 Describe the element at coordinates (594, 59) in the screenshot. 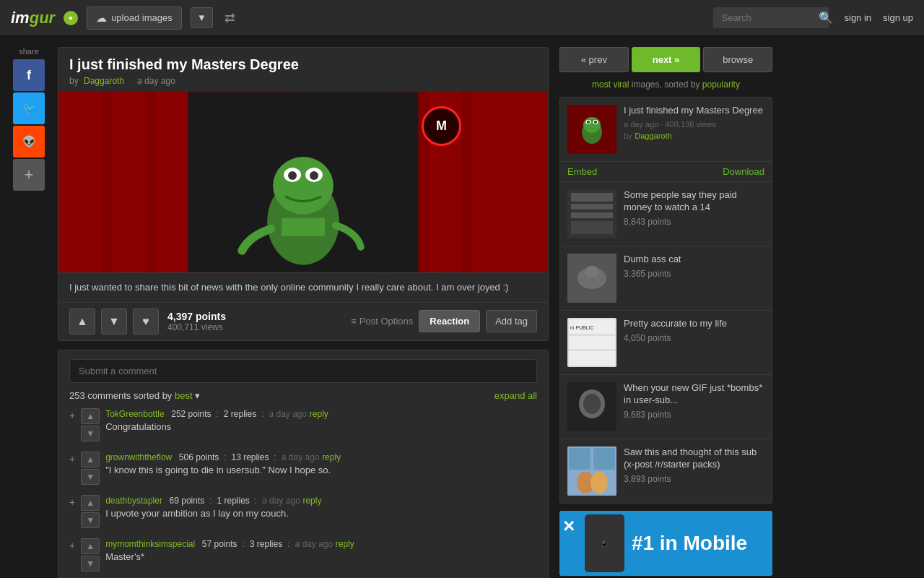

I see `prev-button: « prev` at that location.